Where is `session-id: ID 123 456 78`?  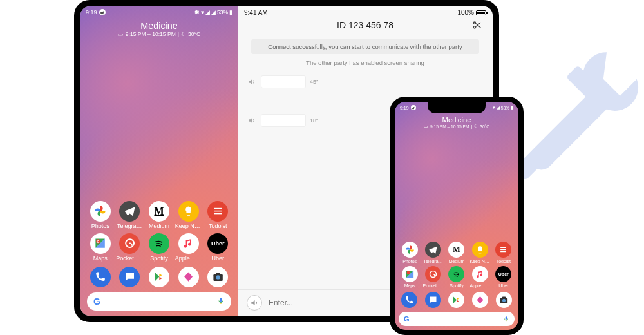
session-id: ID 123 456 78 is located at coordinates (365, 25).